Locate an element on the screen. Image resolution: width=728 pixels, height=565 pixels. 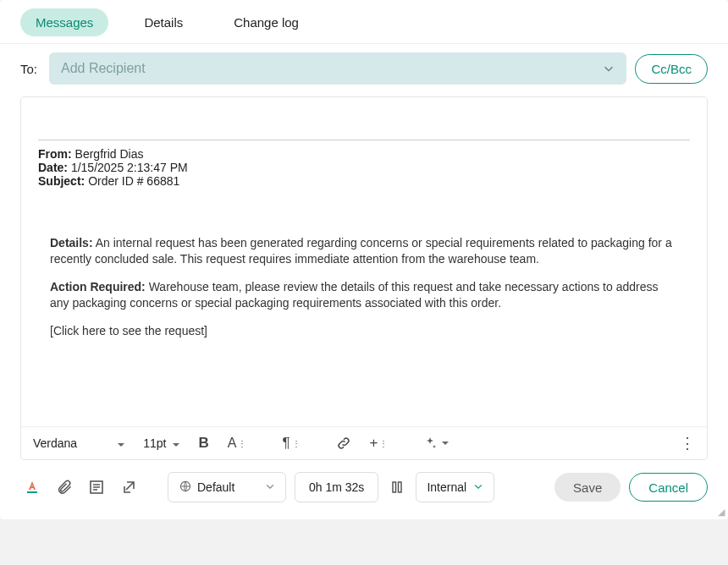
visibility-value: Internal is located at coordinates (447, 487).